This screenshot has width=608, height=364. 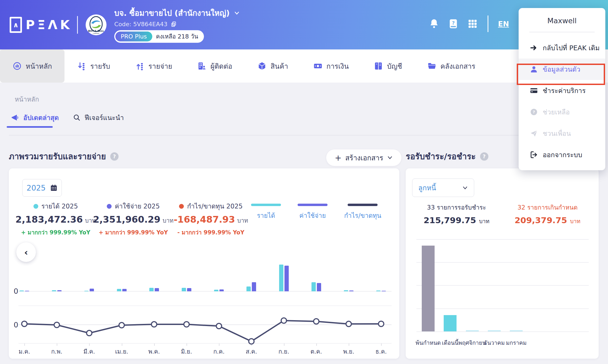 I want to click on plus-icon: +, so click(x=338, y=158).